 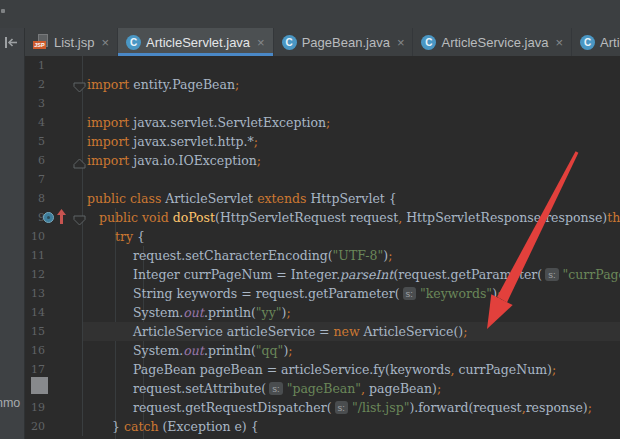 What do you see at coordinates (324, 388) in the screenshot?
I see `code-token: "pageBean"` at bounding box center [324, 388].